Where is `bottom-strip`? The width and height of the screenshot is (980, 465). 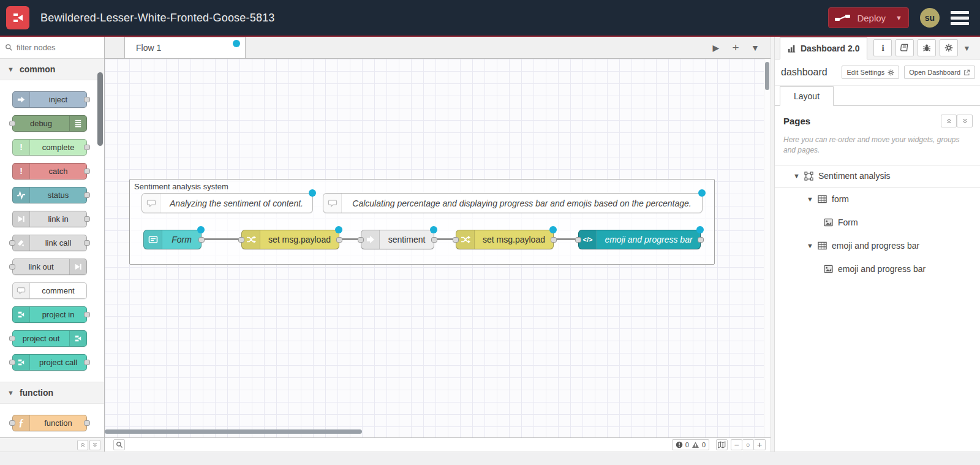
bottom-strip is located at coordinates (490, 458).